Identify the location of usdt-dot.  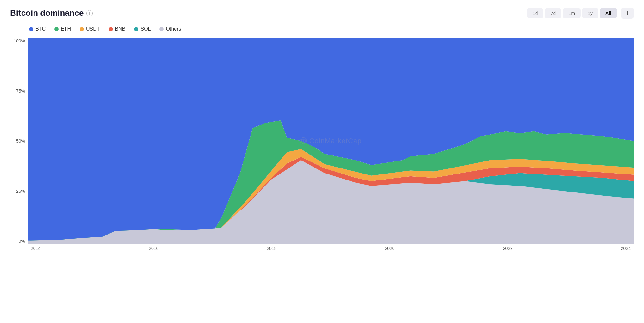
(82, 29).